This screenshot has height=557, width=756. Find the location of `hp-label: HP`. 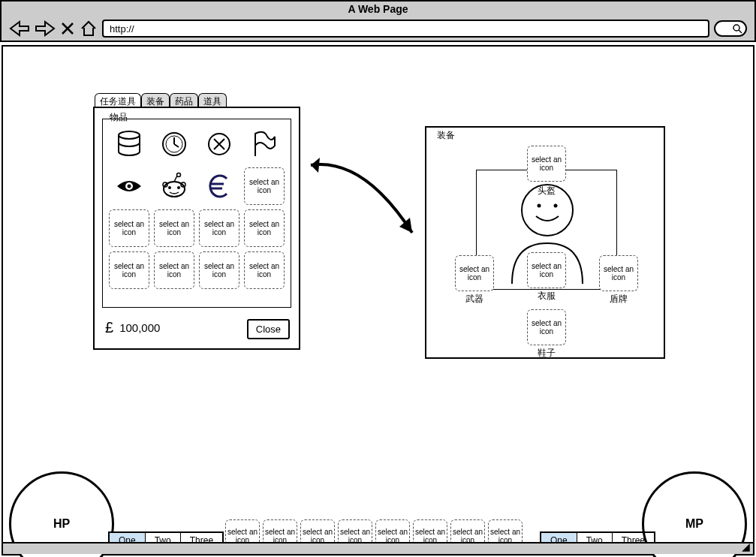

hp-label: HP is located at coordinates (62, 524).